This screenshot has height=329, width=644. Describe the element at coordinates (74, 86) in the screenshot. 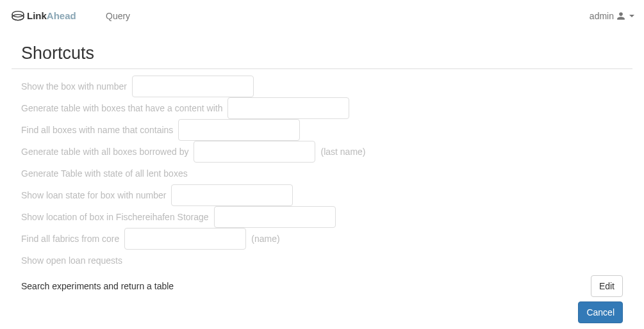

I see `shortcut-label: Show the box with number` at that location.